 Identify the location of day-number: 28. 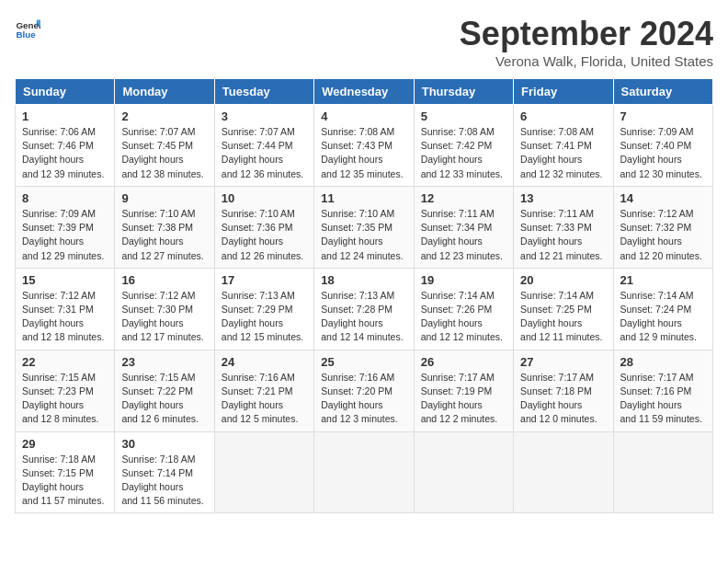
(664, 362).